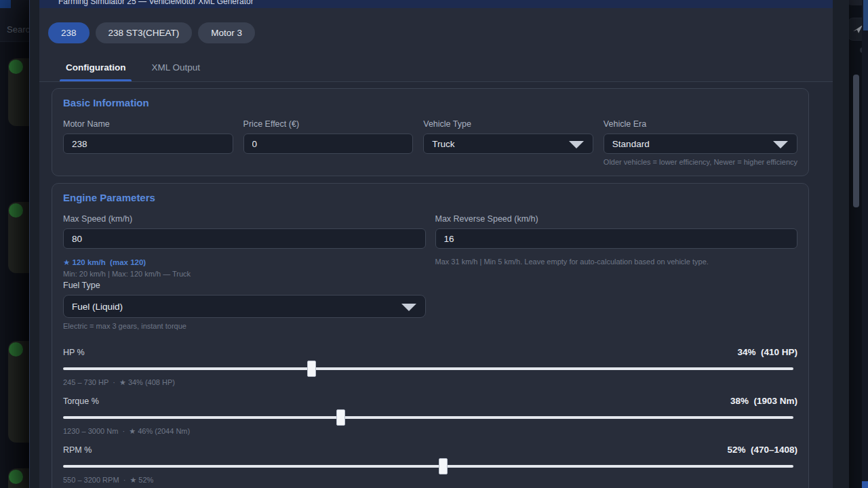 This screenshot has height=488, width=868. What do you see at coordinates (631, 144) in the screenshot?
I see `vehicle-era-value: Standard` at bounding box center [631, 144].